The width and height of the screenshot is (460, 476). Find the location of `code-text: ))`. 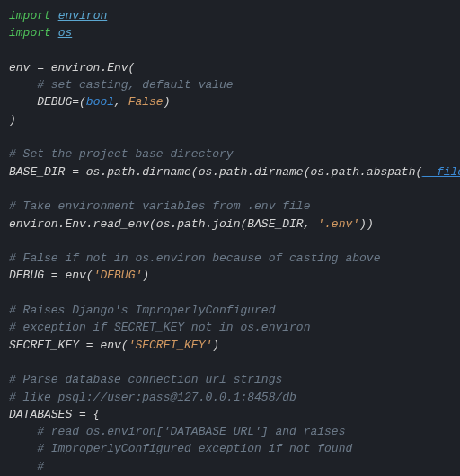

code-text: )) is located at coordinates (367, 225).